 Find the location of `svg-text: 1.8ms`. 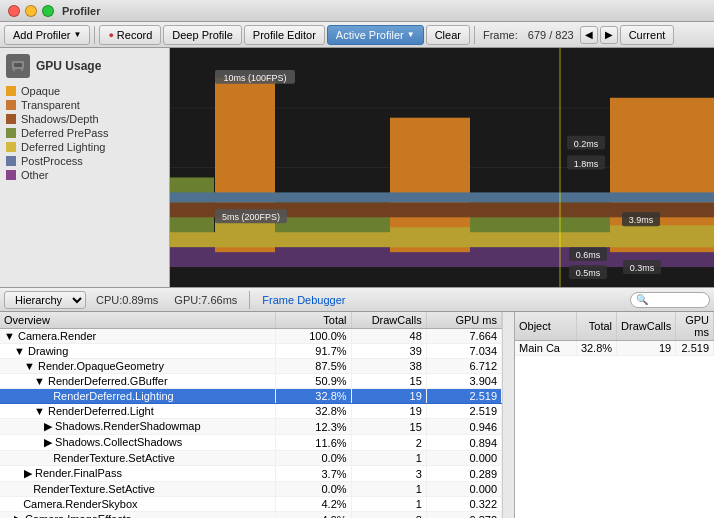

svg-text: 1.8ms is located at coordinates (586, 164).